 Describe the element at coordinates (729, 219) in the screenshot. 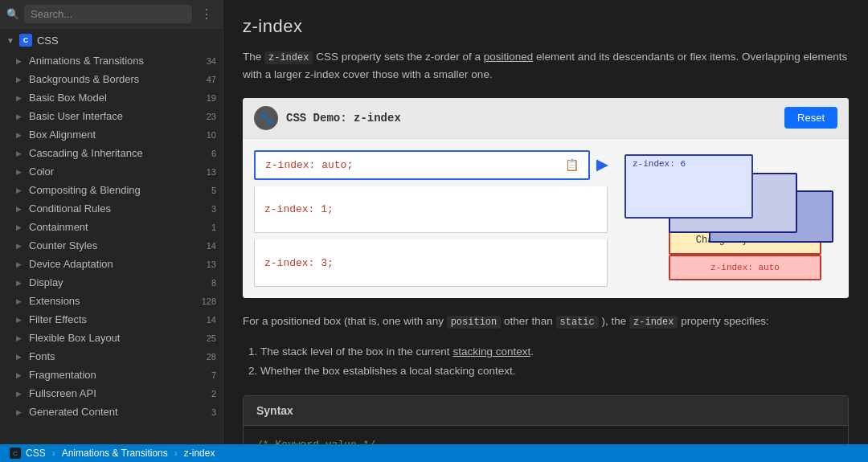

I see `demo-right-panel: z-index: 6 z-index: 4 z-index: 2 Change …` at that location.